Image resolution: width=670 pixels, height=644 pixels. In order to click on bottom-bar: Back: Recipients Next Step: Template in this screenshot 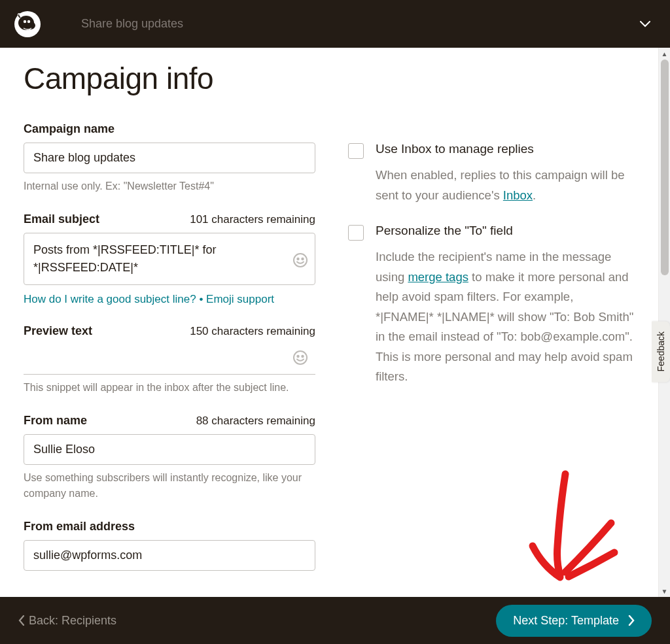, I will do `click(335, 620)`.